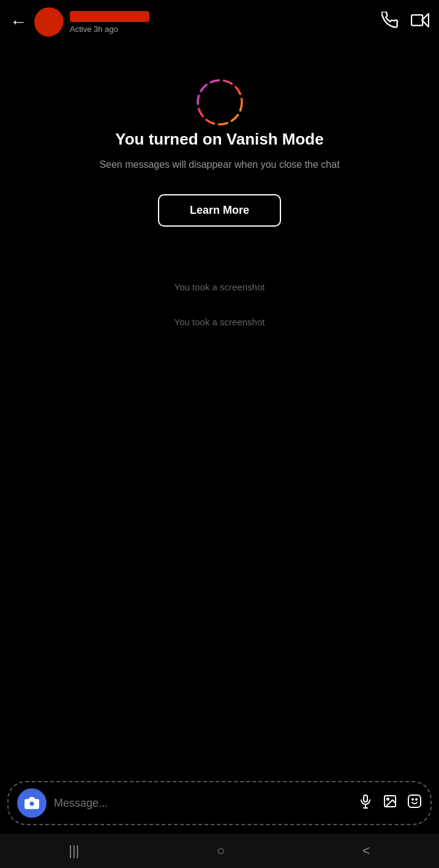  What do you see at coordinates (219, 295) in the screenshot?
I see `screenshot-notifications: You took a screenshot You took a screens…` at bounding box center [219, 295].